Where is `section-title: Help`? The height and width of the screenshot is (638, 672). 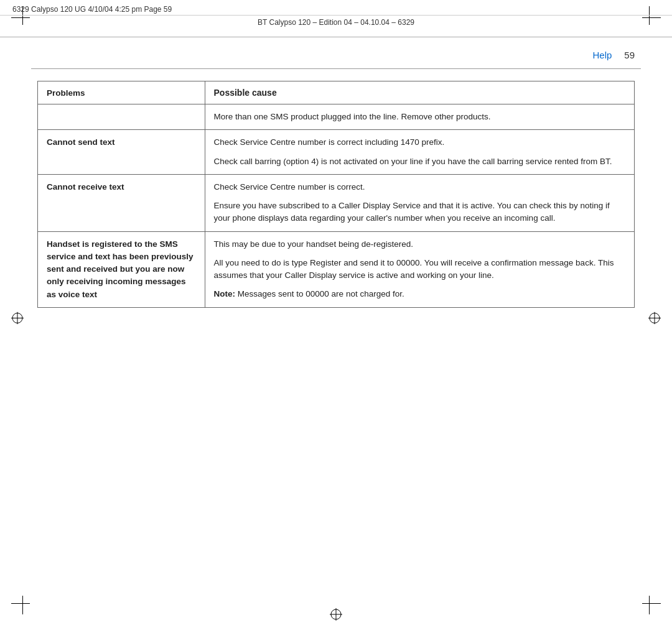
section-title: Help is located at coordinates (602, 55).